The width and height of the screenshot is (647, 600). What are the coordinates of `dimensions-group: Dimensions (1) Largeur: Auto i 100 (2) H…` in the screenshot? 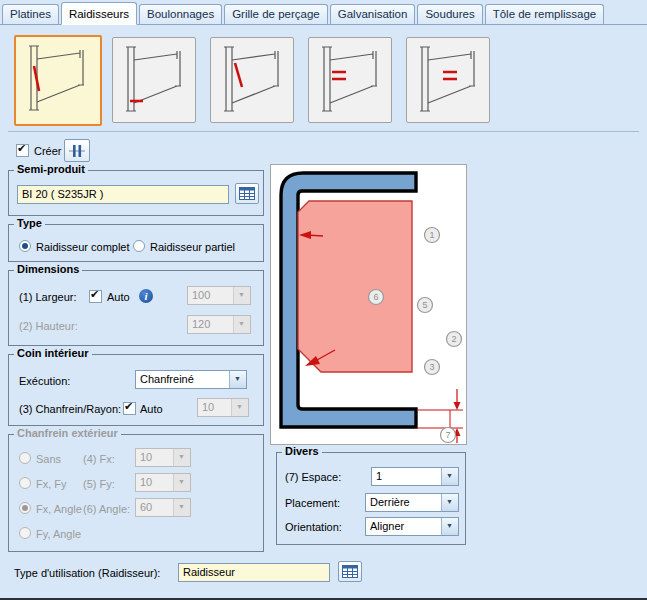 It's located at (136, 308).